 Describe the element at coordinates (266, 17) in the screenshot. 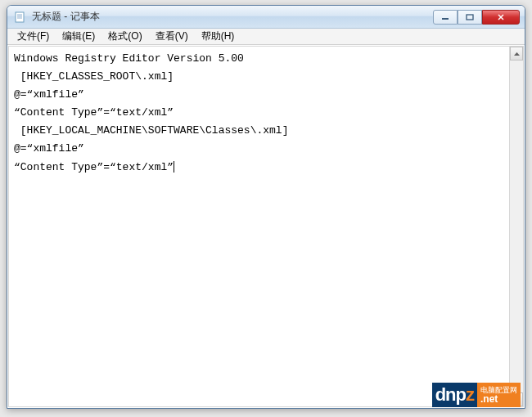

I see `titlebar: 无标题 - 记事本` at that location.